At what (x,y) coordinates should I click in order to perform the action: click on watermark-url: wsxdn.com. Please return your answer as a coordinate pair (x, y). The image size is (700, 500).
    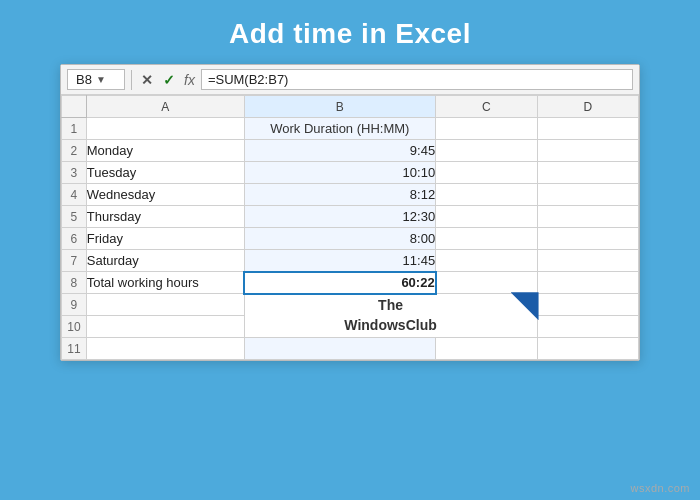
    Looking at the image, I should click on (660, 488).